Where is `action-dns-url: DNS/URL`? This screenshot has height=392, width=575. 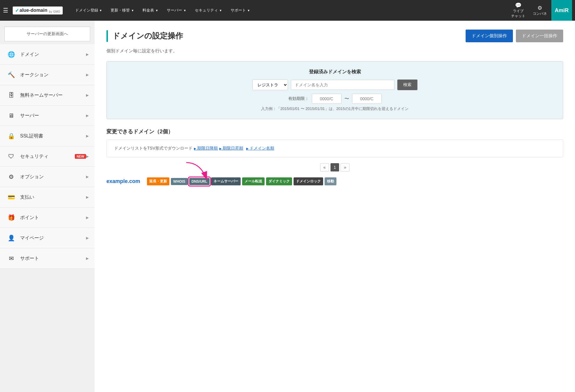 action-dns-url: DNS/URL is located at coordinates (199, 182).